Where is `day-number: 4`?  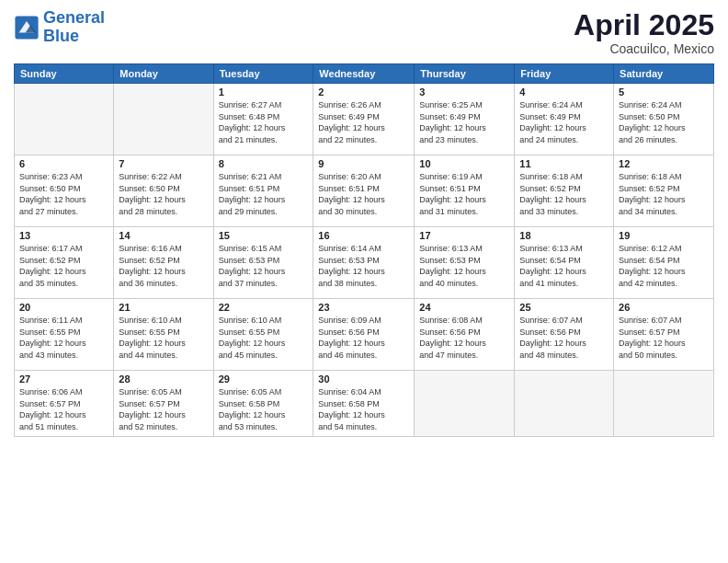 day-number: 4 is located at coordinates (564, 92).